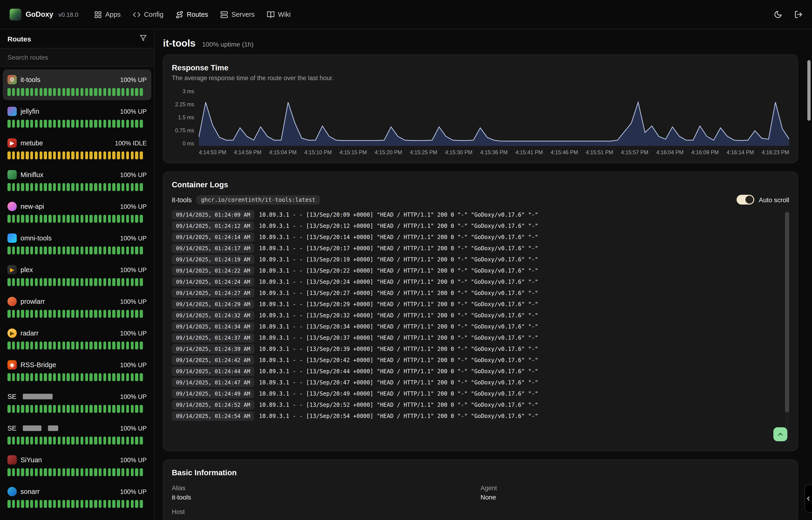 This screenshot has height=520, width=812. Describe the element at coordinates (483, 42) in the screenshot. I see `page-header: it-tools 100% uptime (1h)` at that location.